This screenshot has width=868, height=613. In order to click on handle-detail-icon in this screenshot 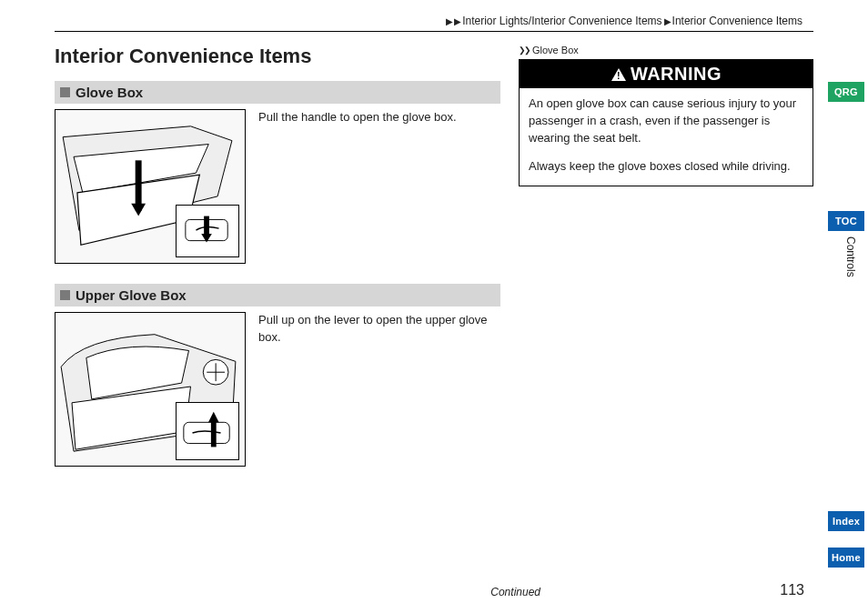, I will do `click(207, 231)`.